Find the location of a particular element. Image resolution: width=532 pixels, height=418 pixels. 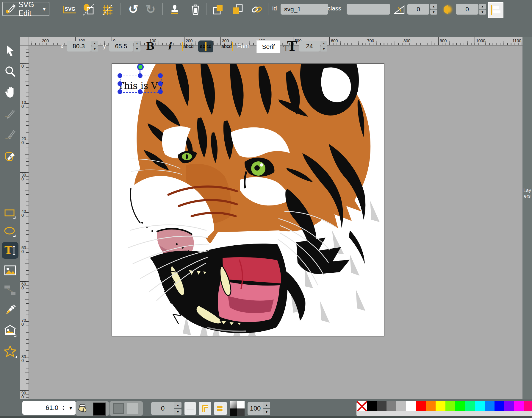

y-spinner: ▲▼ is located at coordinates (137, 46).